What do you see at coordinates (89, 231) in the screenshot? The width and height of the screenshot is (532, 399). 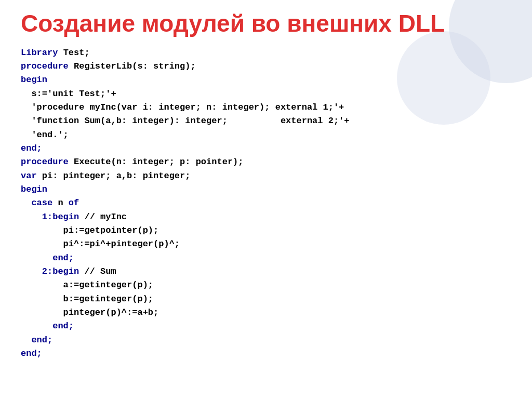 I see `code-line: pi:=getpointer(p);` at bounding box center [89, 231].